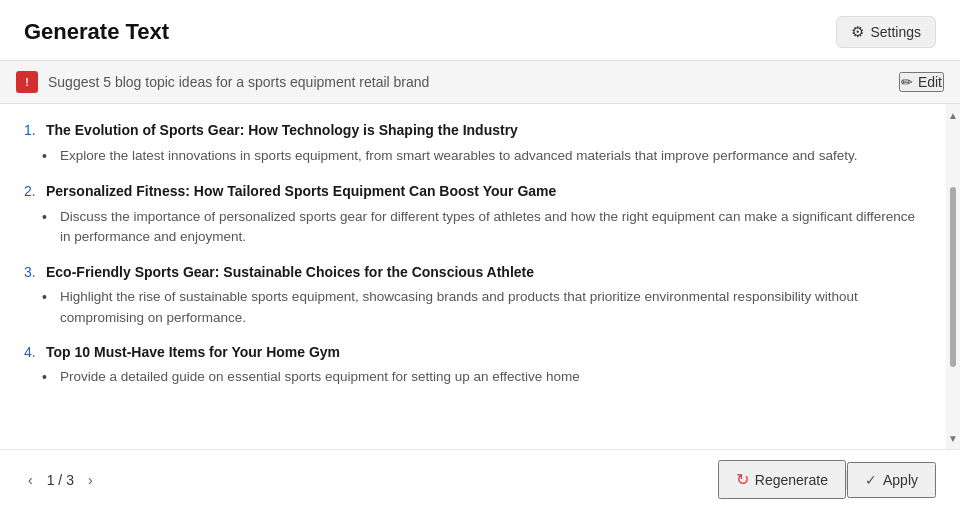 The height and width of the screenshot is (509, 960). I want to click on prompt-bar: ! Suggest 5 blog topic ideas for a sport…, so click(480, 82).